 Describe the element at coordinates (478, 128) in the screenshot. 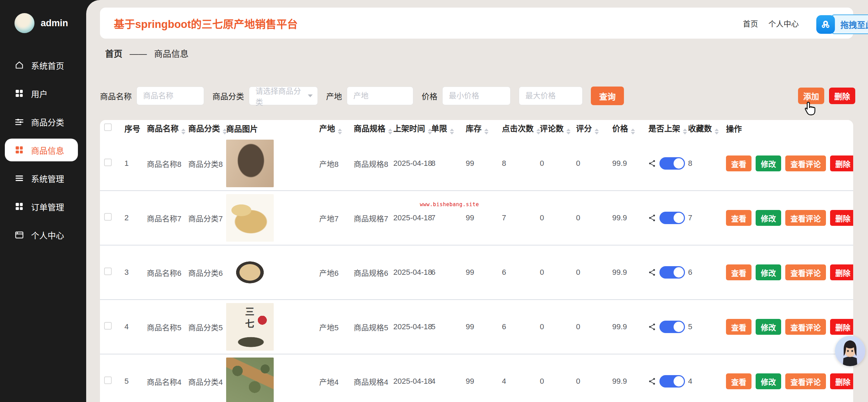

I see `col-stock: 库存` at that location.